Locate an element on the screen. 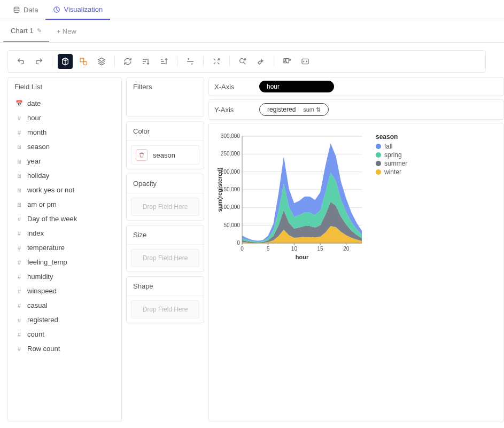  color-field-label: season is located at coordinates (164, 155).